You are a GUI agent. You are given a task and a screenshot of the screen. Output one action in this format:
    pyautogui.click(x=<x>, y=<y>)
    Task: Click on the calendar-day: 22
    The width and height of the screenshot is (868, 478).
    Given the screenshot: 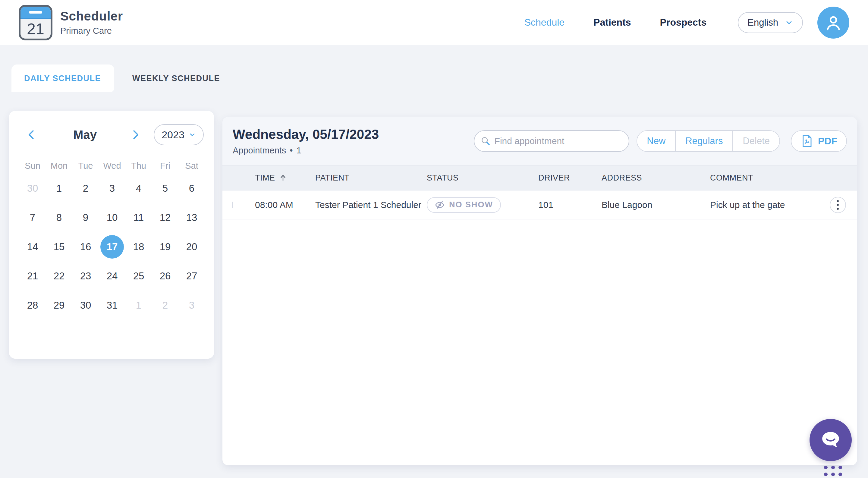 What is the action you would take?
    pyautogui.click(x=59, y=276)
    